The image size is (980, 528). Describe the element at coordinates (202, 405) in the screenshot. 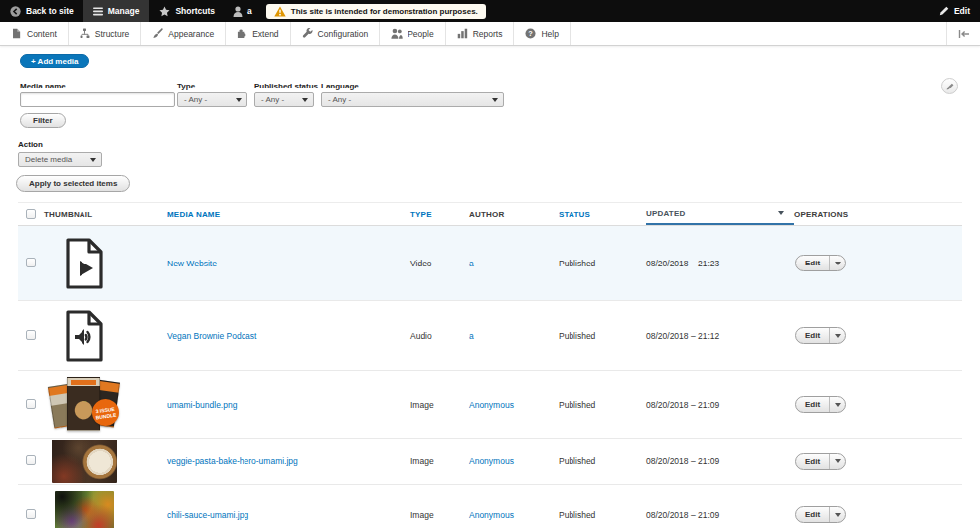

I see `media-name-link: umami-bundle.png` at that location.